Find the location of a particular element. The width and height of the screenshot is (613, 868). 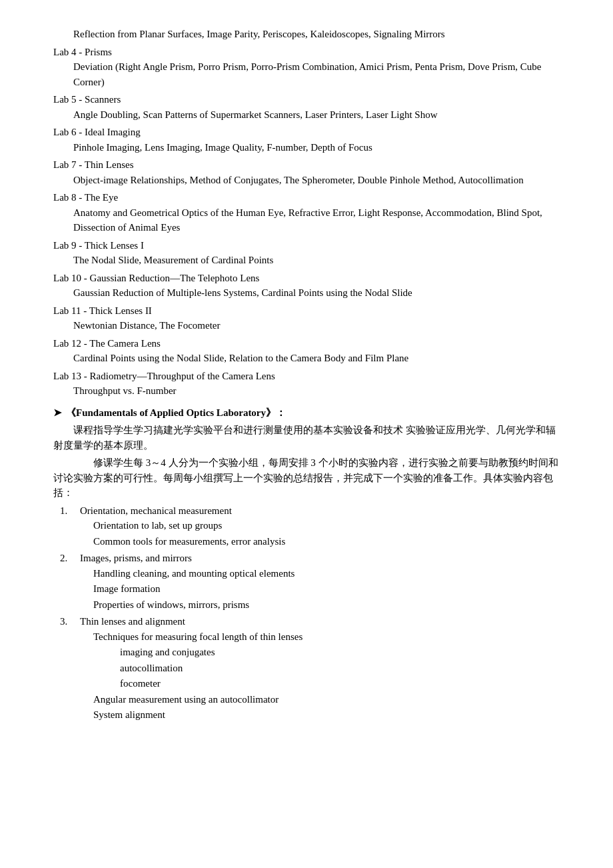

list-item-2: 2. Images, prisms, and mirrors Handling … is located at coordinates (306, 581).